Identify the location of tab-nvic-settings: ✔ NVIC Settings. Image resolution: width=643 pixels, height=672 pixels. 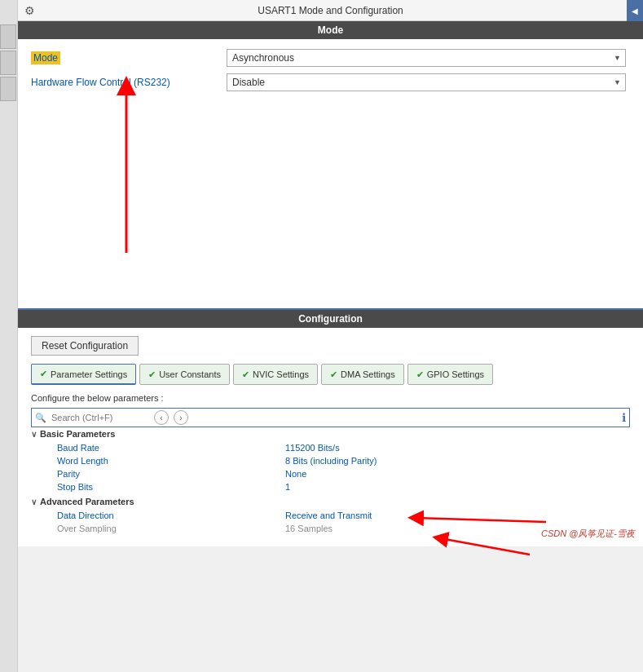
(275, 374).